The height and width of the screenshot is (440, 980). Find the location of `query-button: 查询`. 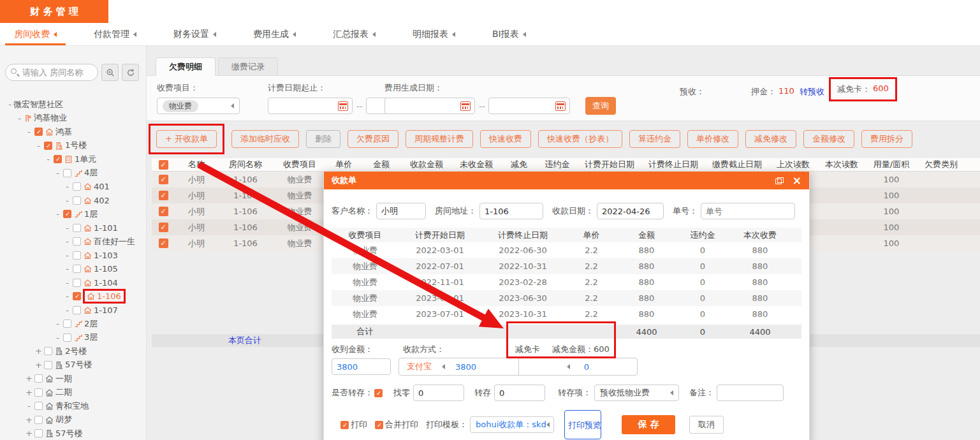

query-button: 查询 is located at coordinates (601, 106).